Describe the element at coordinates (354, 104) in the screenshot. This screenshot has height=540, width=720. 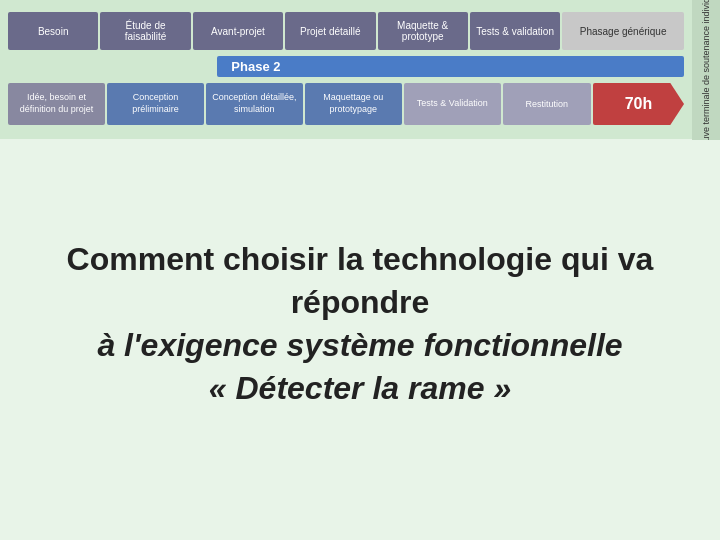
I see `detail-maquettage: Maquettage ou prototypage` at that location.